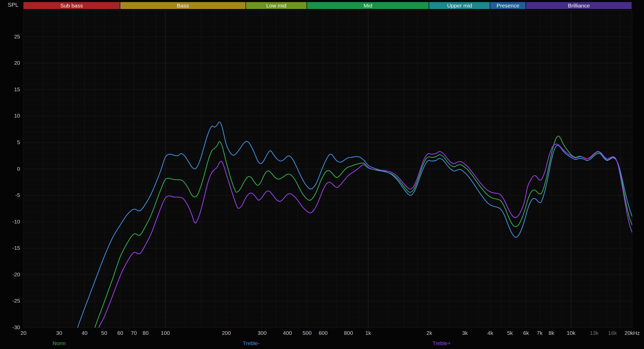 The height and width of the screenshot is (349, 644). What do you see at coordinates (134, 333) in the screenshot?
I see `x-tick-70: 70` at bounding box center [134, 333].